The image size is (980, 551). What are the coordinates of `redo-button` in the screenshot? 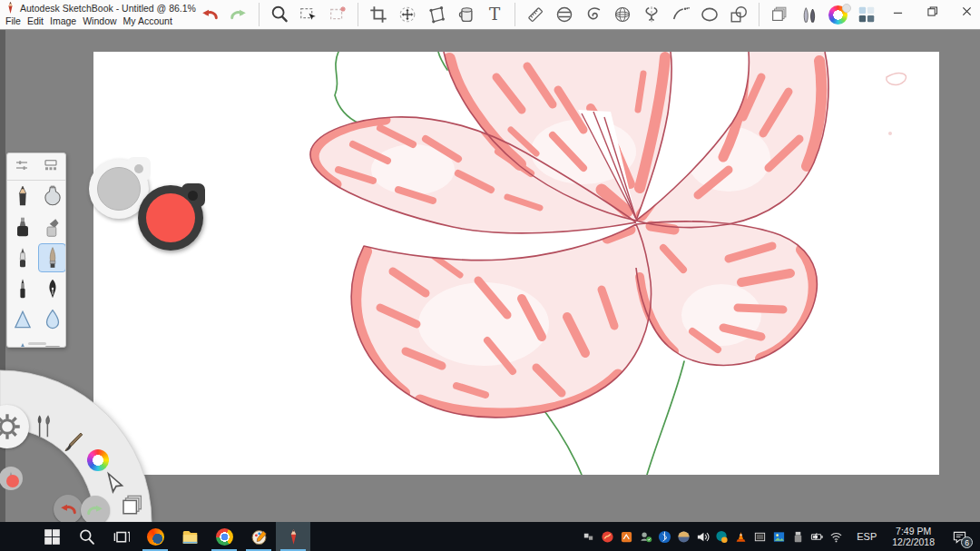 It's located at (239, 15).